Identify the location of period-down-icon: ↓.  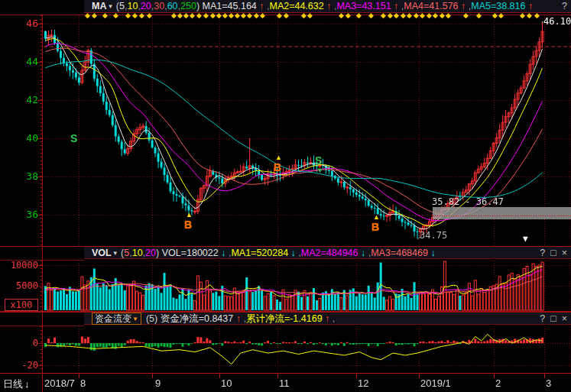
(28, 384).